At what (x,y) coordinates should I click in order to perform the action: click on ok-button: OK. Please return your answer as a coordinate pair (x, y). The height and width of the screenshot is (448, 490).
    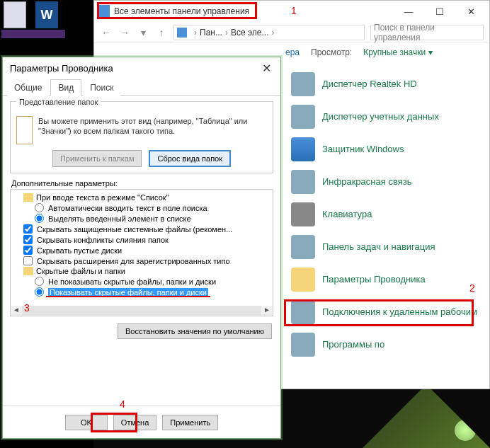
    Looking at the image, I should click on (86, 423).